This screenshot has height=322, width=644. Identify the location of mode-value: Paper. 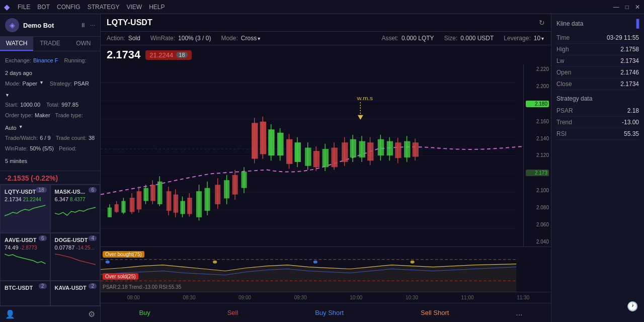
(30, 84).